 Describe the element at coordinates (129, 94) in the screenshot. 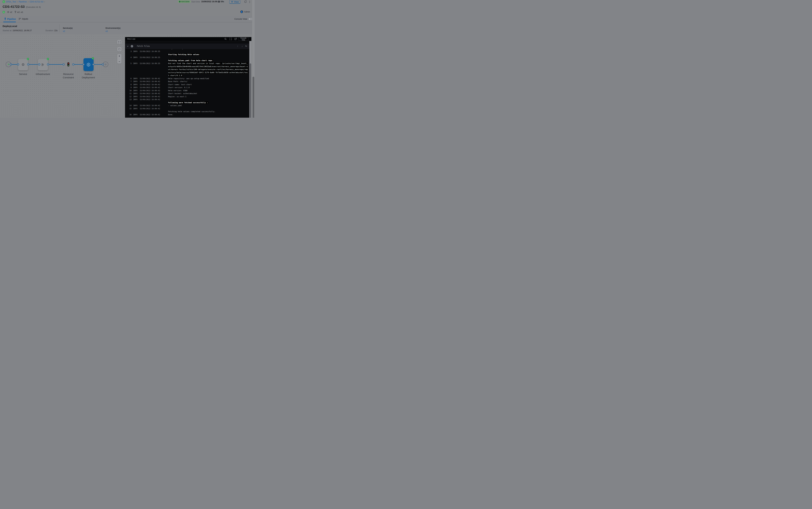

I see `log-line-number: 11` at that location.